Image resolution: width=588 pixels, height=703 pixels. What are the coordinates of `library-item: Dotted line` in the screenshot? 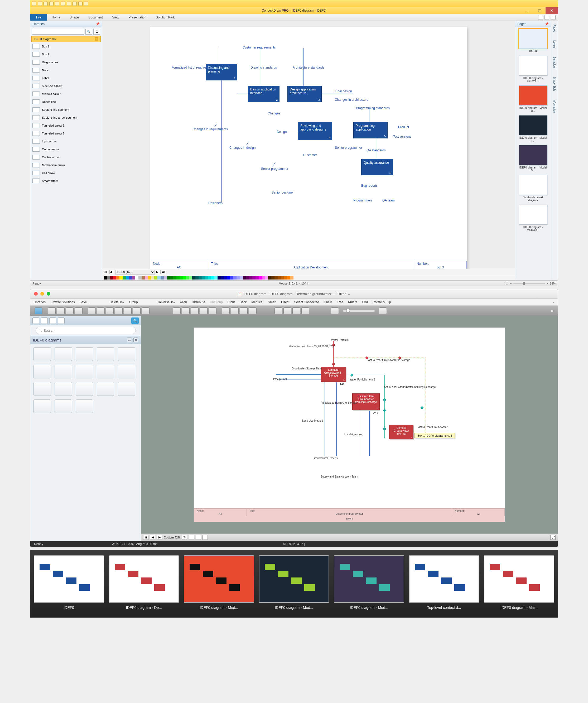 It's located at (66, 102).